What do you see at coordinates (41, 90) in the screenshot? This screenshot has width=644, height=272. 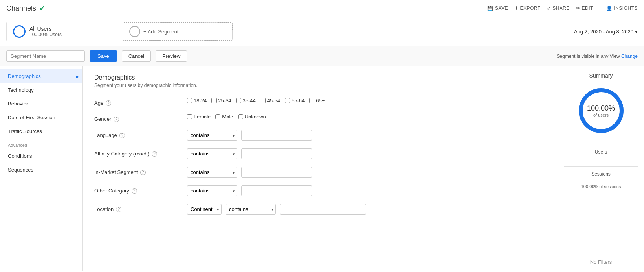 I see `sidebar-item-technology: Technology` at bounding box center [41, 90].